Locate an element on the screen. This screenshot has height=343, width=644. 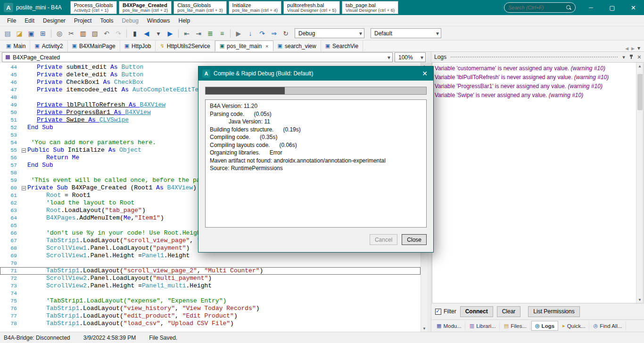
build-config-combo: Default is located at coordinates (406, 33).